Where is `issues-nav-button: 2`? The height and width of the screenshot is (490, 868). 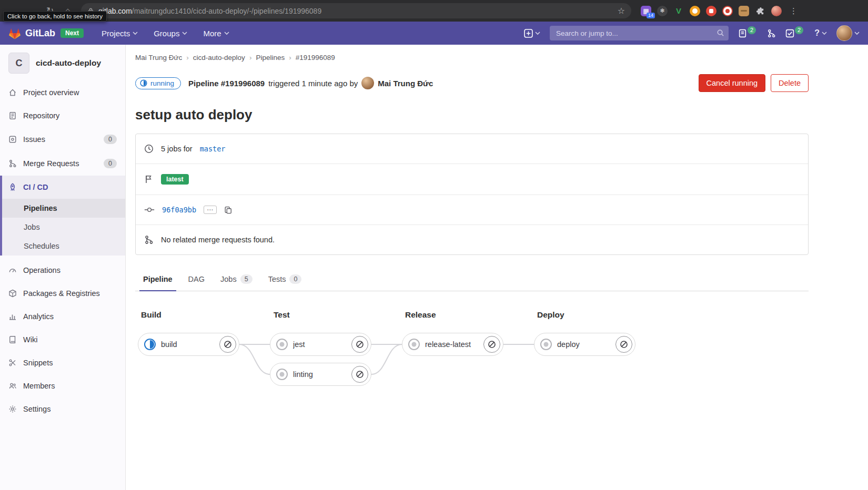 issues-nav-button: 2 is located at coordinates (748, 34).